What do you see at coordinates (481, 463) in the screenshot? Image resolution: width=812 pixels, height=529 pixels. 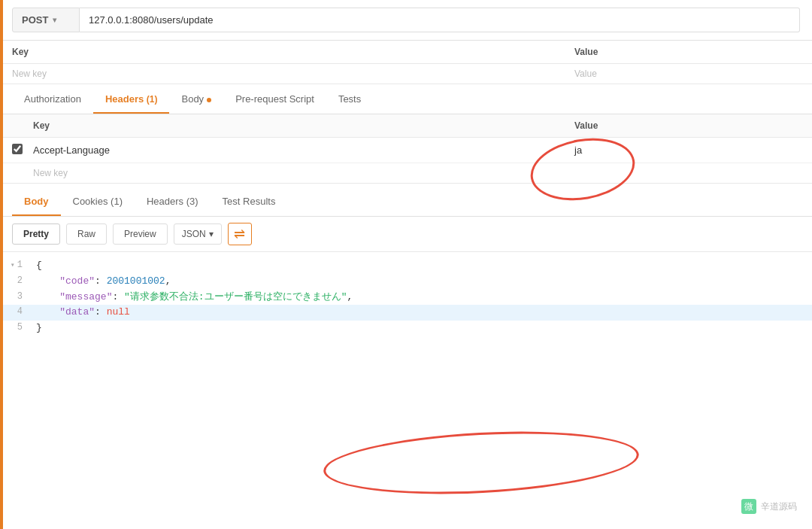 I see `annotation-circle-message` at bounding box center [481, 463].